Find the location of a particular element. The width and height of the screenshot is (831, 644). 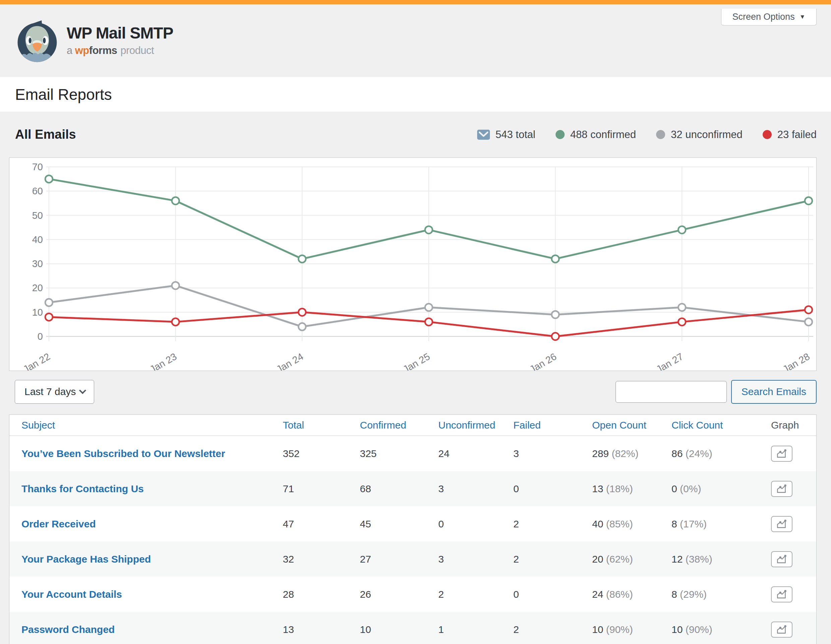

total-cell: 47 is located at coordinates (321, 524).